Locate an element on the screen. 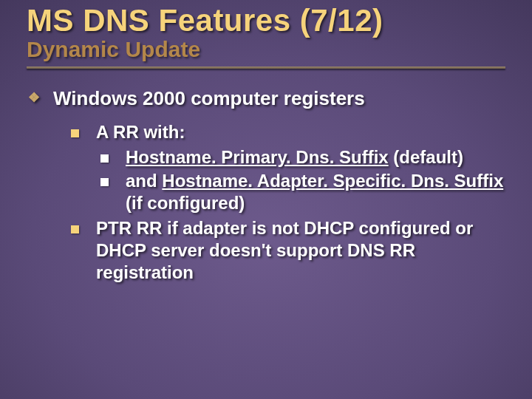  level1-text: Windows 2000 computer registers is located at coordinates (279, 99).